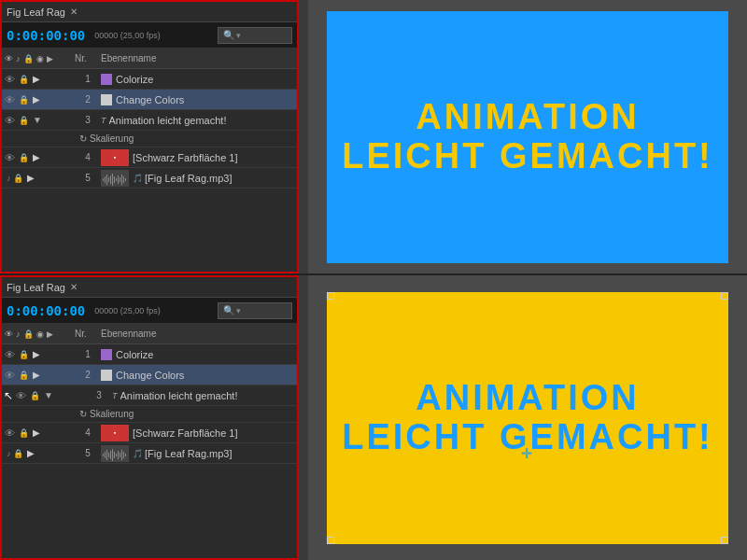  What do you see at coordinates (149, 375) in the screenshot?
I see `bottom-layer-row-2: 👁 🔒 ▶ 2 Change Colors` at bounding box center [149, 375].